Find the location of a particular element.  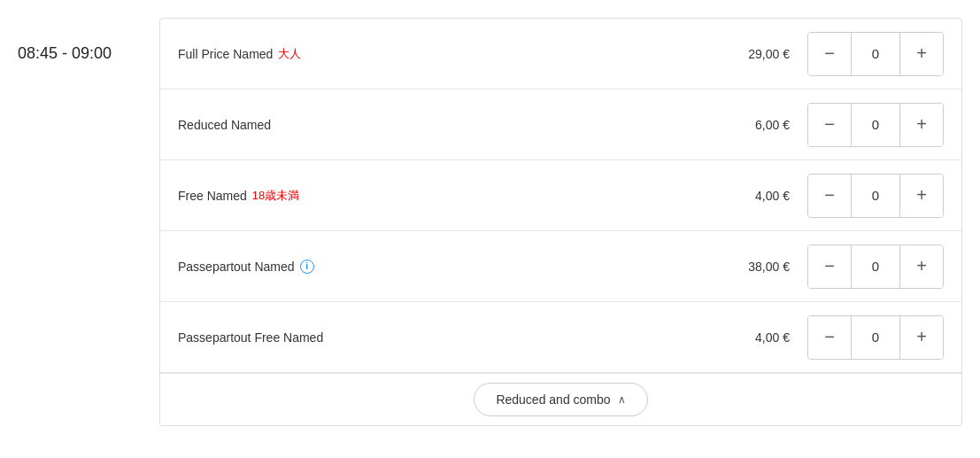

ticket-row: Full Price Named大人29,00 €−0+ is located at coordinates (561, 54).